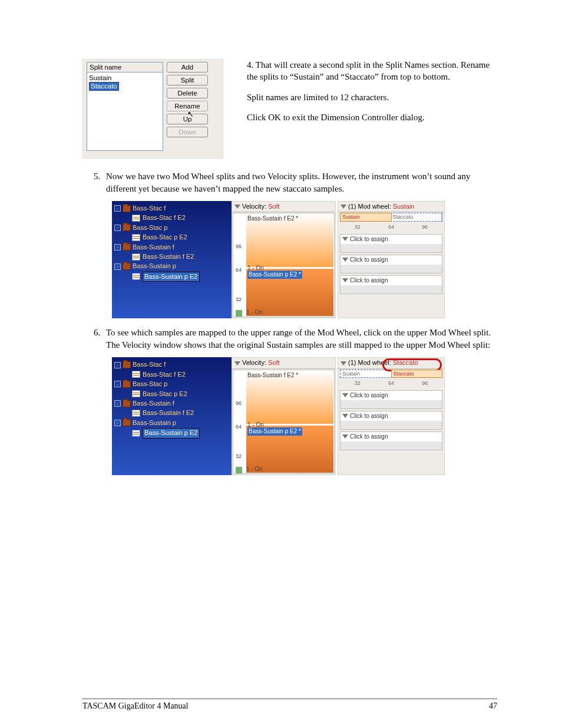 This screenshot has height=728, width=562. Describe the element at coordinates (405, 363) in the screenshot. I see `modwheel-mode: Staccato` at that location.